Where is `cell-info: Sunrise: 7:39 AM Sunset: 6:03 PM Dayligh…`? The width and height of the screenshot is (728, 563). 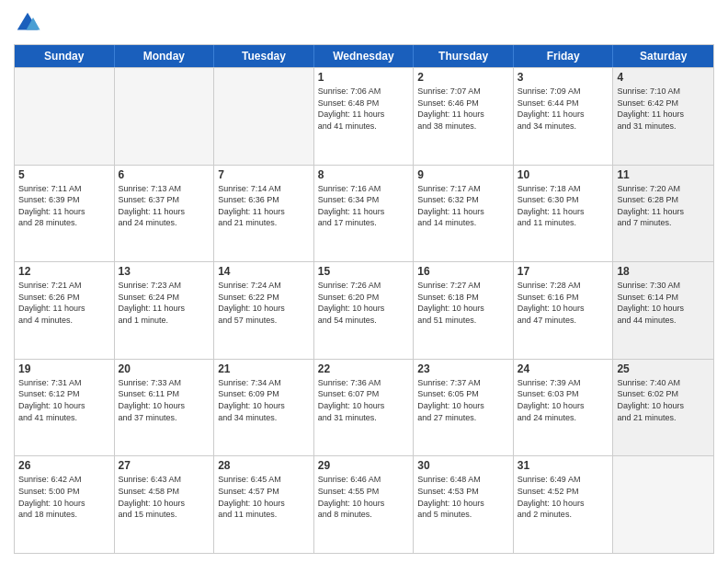 cell-info: Sunrise: 7:39 AM Sunset: 6:03 PM Dayligh… is located at coordinates (563, 400).